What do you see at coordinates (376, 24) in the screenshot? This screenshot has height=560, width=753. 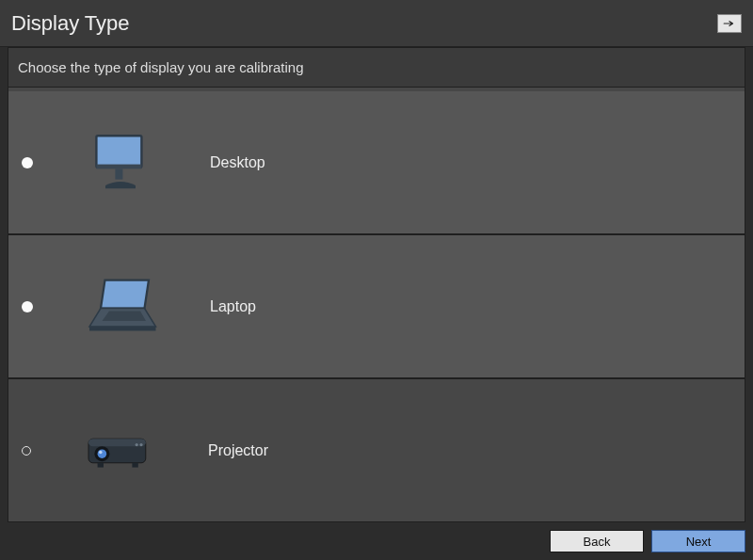 I see `header: Display Type` at bounding box center [376, 24].